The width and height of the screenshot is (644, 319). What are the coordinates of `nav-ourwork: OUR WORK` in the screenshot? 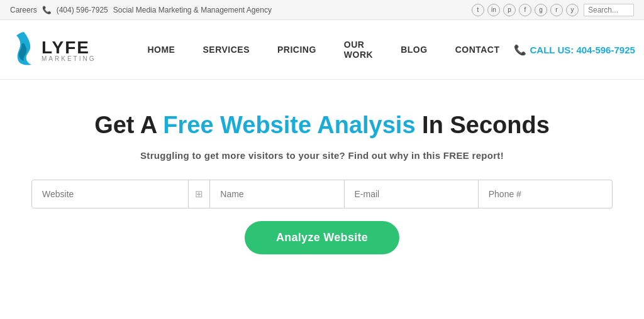 It's located at (358, 50).